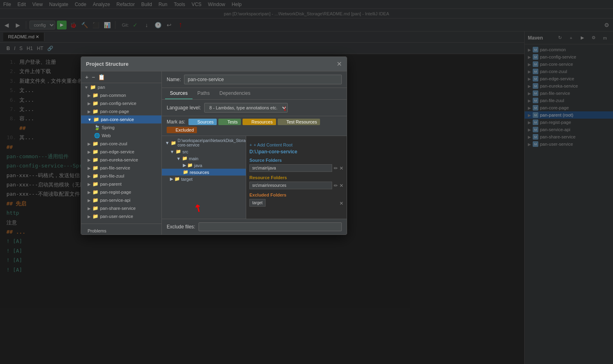 The height and width of the screenshot is (364, 613). Describe the element at coordinates (115, 192) in the screenshot. I see `tree-label: pan-regist-page` at that location.